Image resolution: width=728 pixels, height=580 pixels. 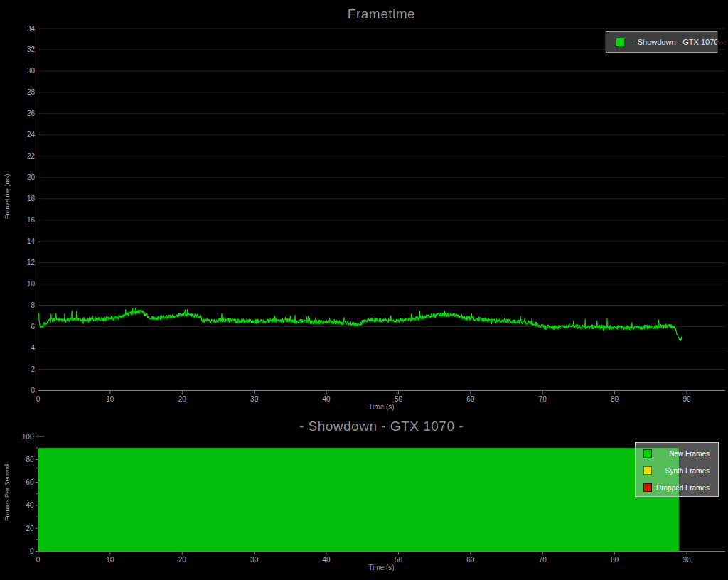 I want to click on legend-row-synth-frames: Synth Frames, so click(x=677, y=471).